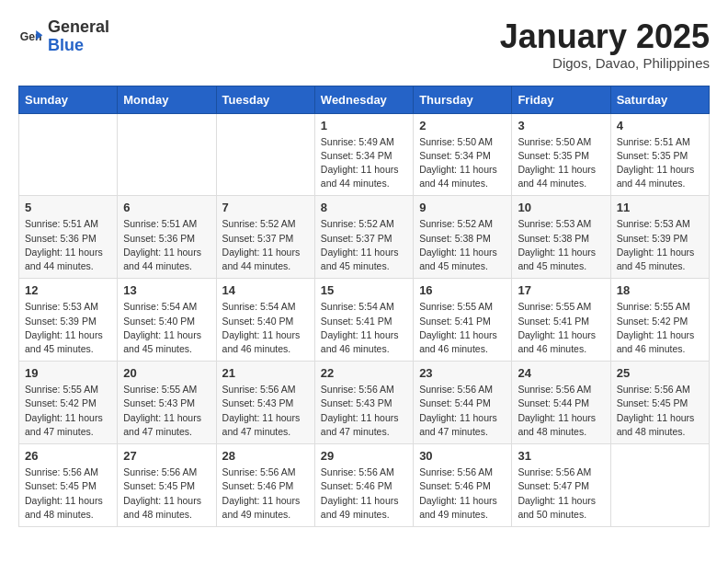 The height and width of the screenshot is (563, 728). Describe the element at coordinates (68, 403) in the screenshot. I see `calendar-day-cell: 19Sunrise: 5:55 AMSunset: 5:42 PMDayligh…` at that location.